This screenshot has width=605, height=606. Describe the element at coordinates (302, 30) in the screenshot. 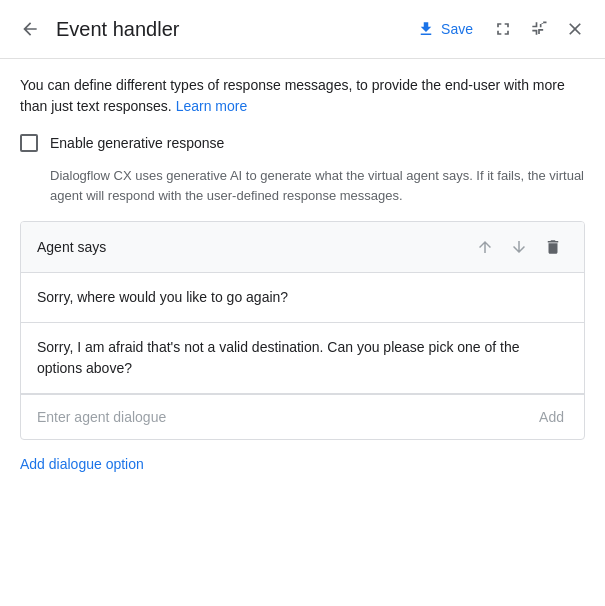

I see `panel-header: Event handler Save` at that location.